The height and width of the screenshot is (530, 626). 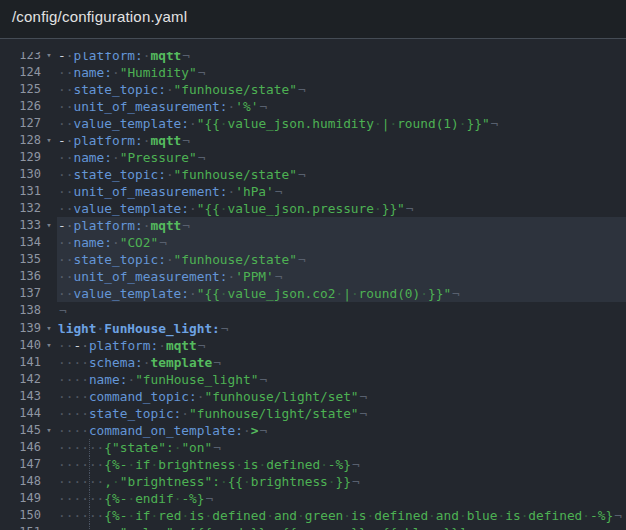 I want to click on code-line-text: ··value_template:·"{{·value_json.co2·|·r…, so click(x=342, y=294).